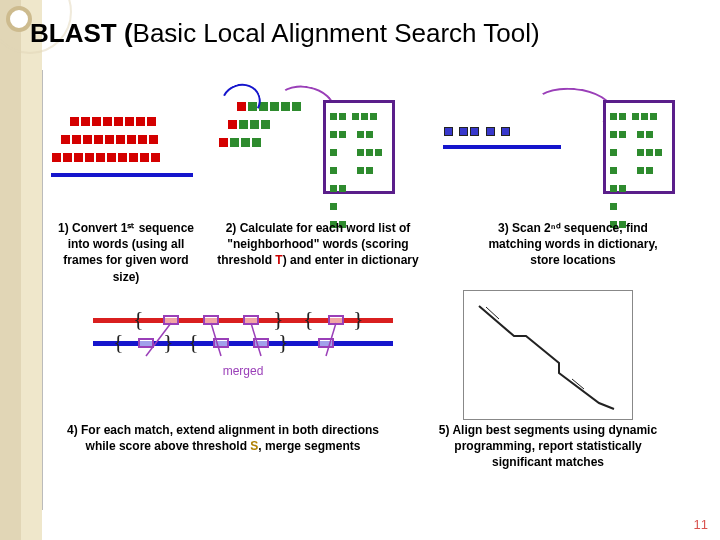 The height and width of the screenshot is (540, 720). I want to click on merged-label: merged, so click(243, 371).